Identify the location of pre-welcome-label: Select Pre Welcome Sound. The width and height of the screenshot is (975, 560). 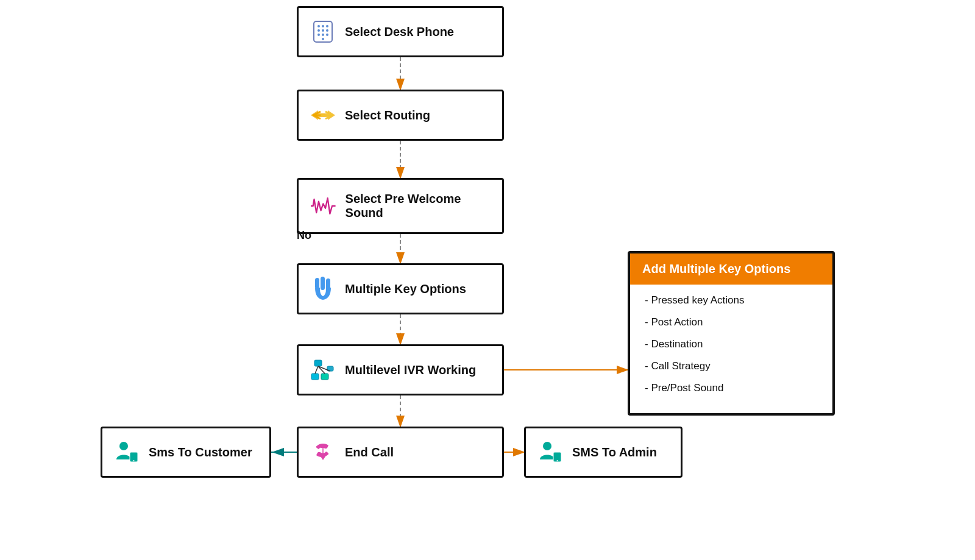
(418, 206).